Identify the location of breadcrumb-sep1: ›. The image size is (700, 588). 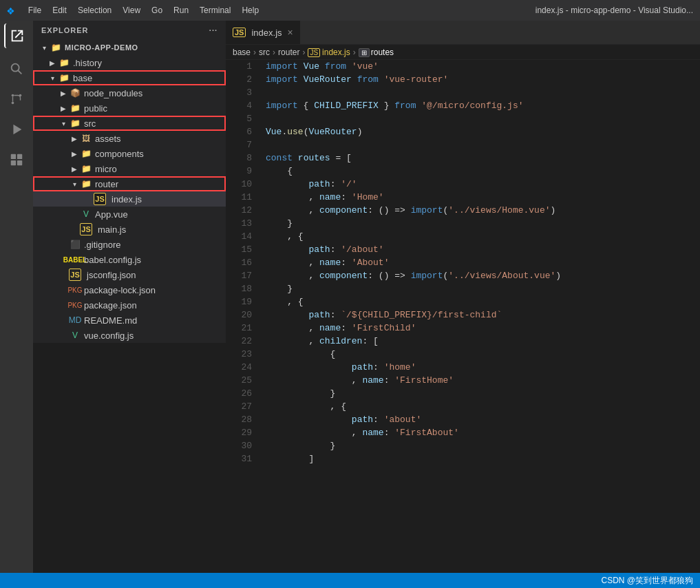
(255, 52).